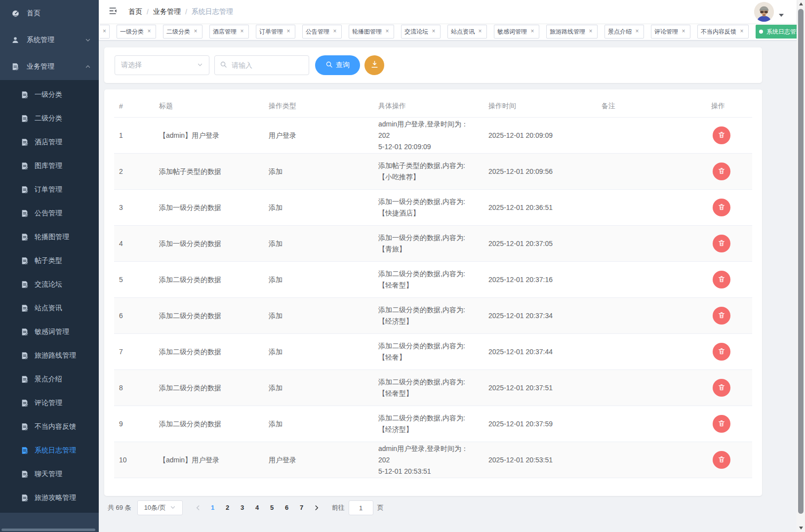  What do you see at coordinates (228, 508) in the screenshot?
I see `page-number: 2` at bounding box center [228, 508].